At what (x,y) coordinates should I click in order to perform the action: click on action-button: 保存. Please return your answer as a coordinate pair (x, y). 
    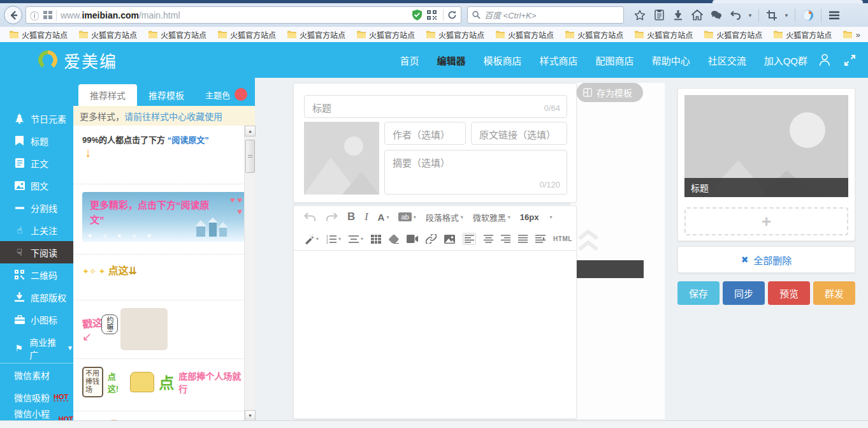
    Looking at the image, I should click on (698, 293).